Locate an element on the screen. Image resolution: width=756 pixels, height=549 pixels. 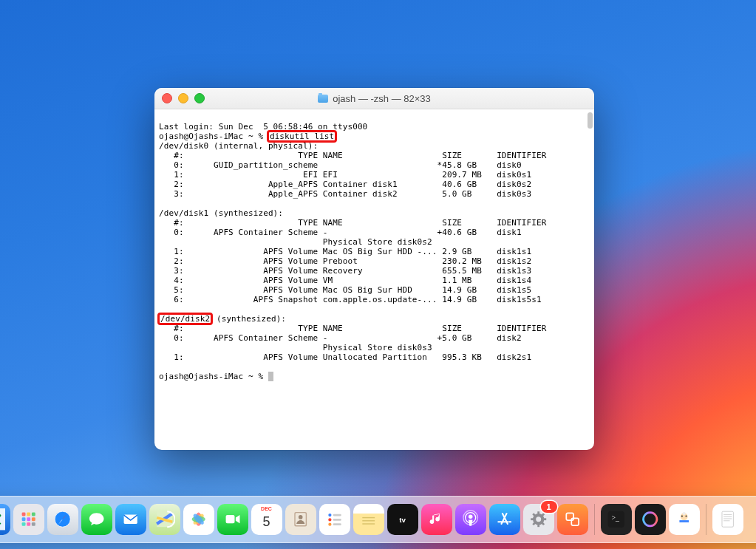
highlight-command: diskutil list is located at coordinates (302, 136).